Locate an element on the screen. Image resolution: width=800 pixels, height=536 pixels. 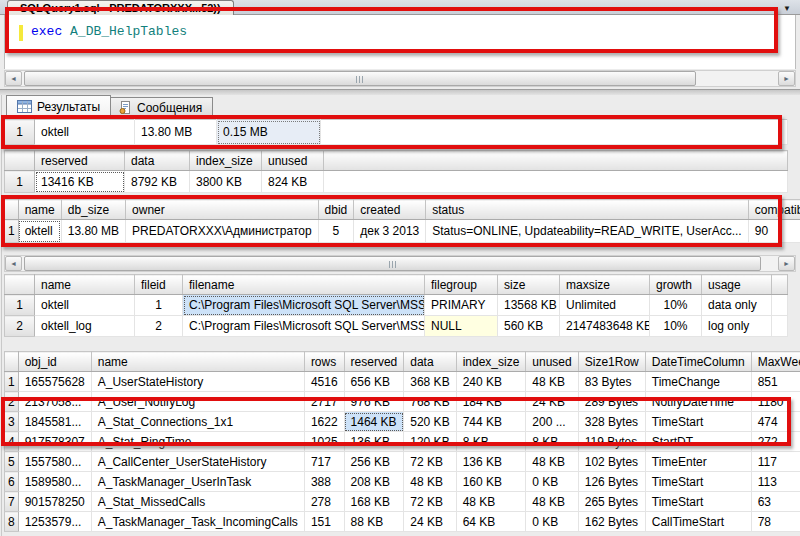
grid-cell: A_Stat_RingTime is located at coordinates (198, 442).